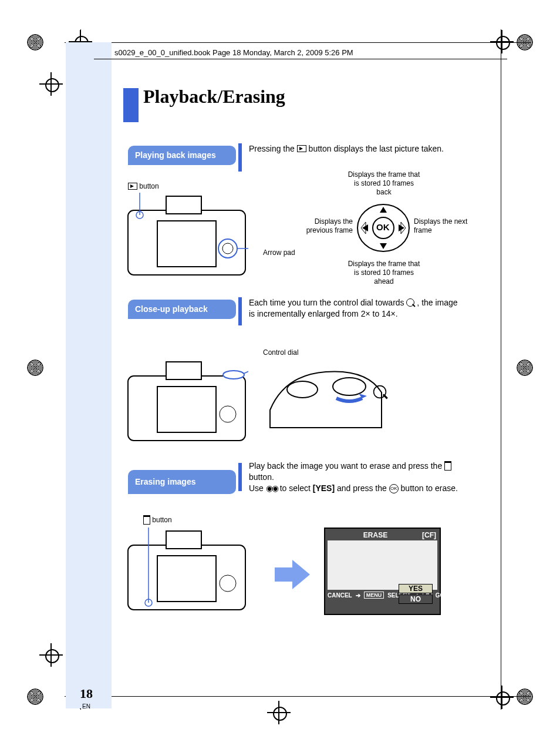  What do you see at coordinates (463, 595) in the screenshot?
I see `footer-ok: OK` at bounding box center [463, 595].